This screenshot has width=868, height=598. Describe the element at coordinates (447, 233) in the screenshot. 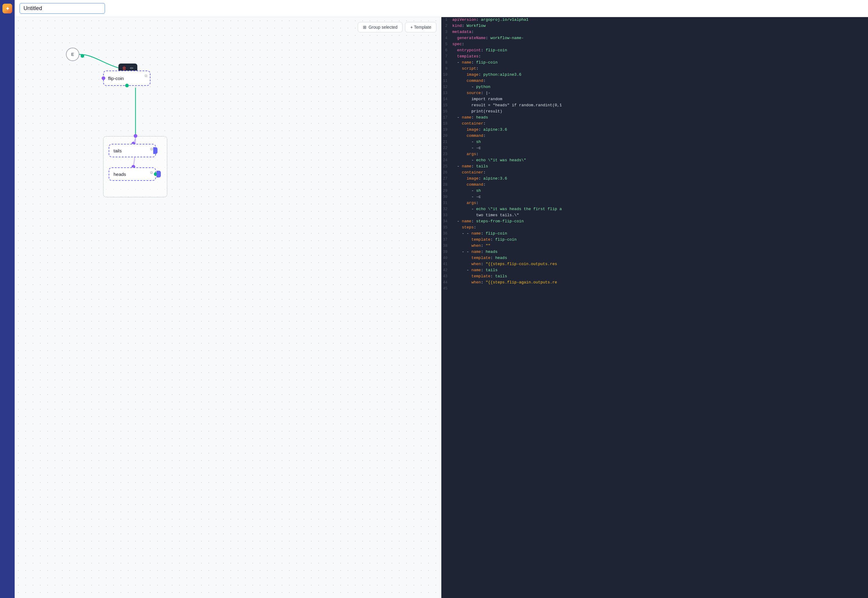

I see `line-number: 36` at that location.